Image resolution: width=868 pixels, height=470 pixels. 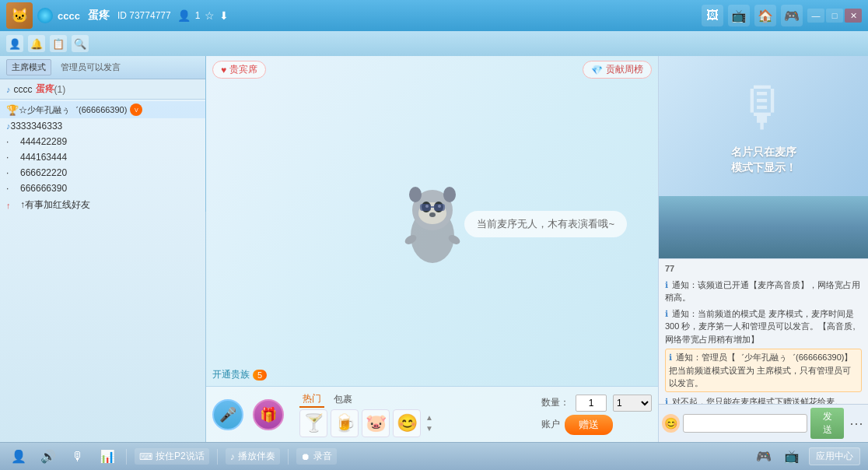 What do you see at coordinates (765, 16) in the screenshot?
I see `home-icon: 🏠` at bounding box center [765, 16].